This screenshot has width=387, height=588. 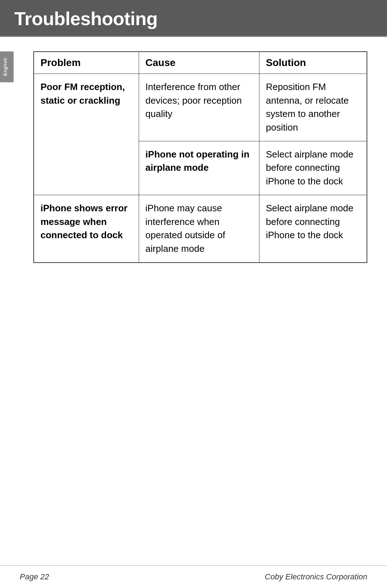 What do you see at coordinates (87, 135) in the screenshot?
I see `problem-cell-1: Poor FM reception, static or crackling` at bounding box center [87, 135].